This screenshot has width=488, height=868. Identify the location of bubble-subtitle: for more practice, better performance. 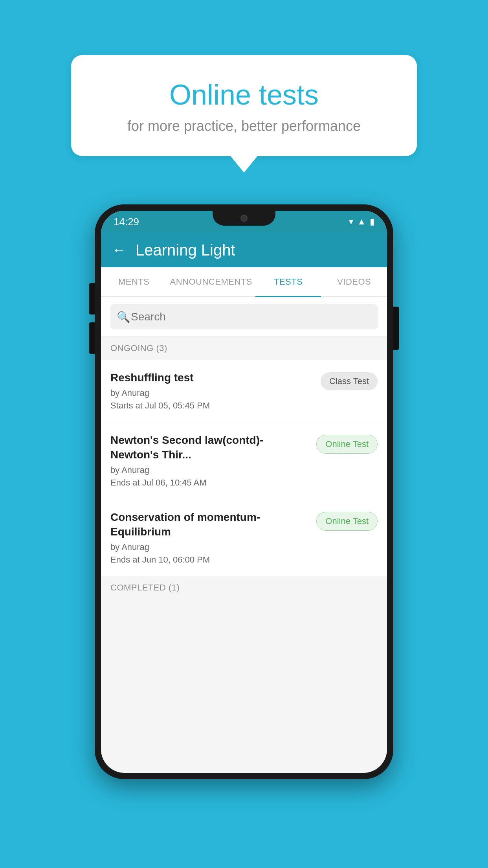
(244, 126).